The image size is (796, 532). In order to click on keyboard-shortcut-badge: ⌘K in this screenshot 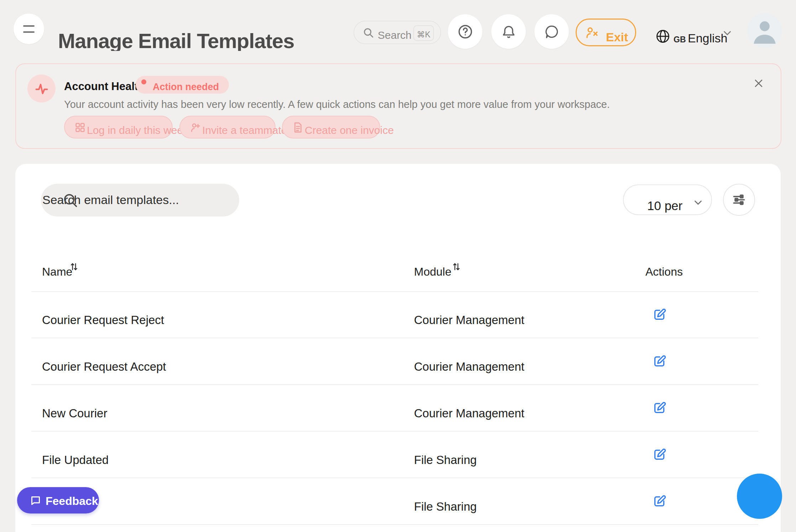, I will do `click(424, 33)`.